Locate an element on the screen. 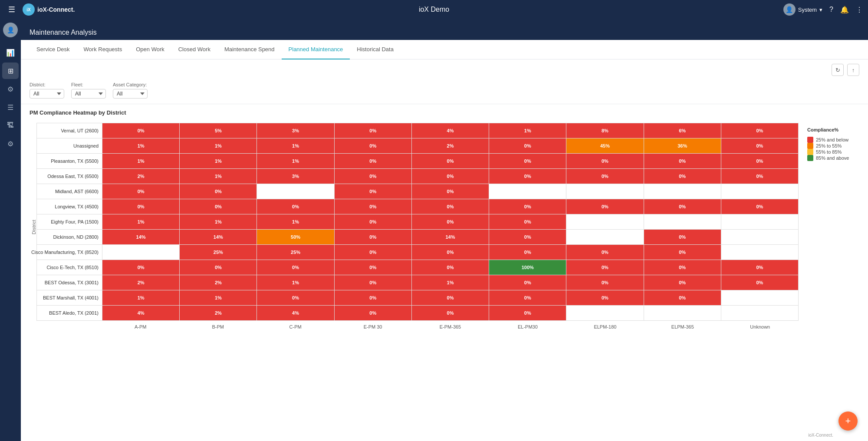  heatmap-cell: 3% is located at coordinates (295, 131).